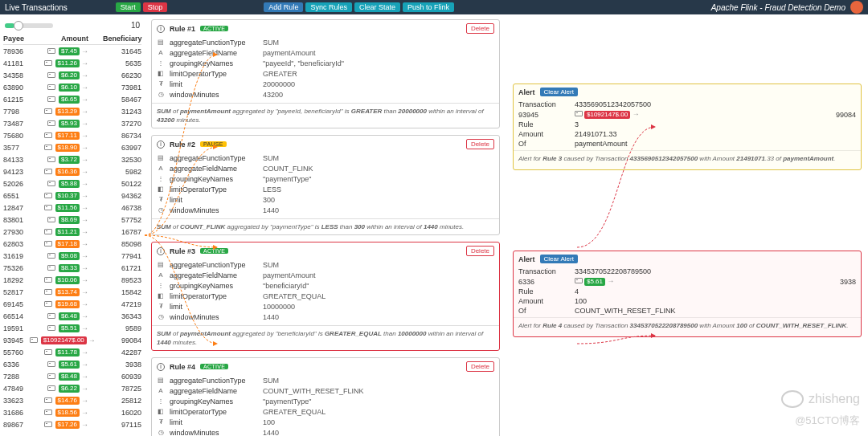 Image resolution: width=868 pixels, height=436 pixels. What do you see at coordinates (19, 100) in the screenshot?
I see `payee-cell: 61215` at bounding box center [19, 100].